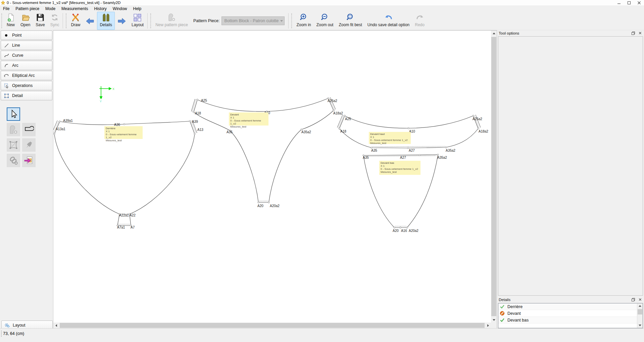 This screenshot has height=342, width=644. What do you see at coordinates (100, 9) in the screenshot?
I see `menu-history: History` at bounding box center [100, 9].